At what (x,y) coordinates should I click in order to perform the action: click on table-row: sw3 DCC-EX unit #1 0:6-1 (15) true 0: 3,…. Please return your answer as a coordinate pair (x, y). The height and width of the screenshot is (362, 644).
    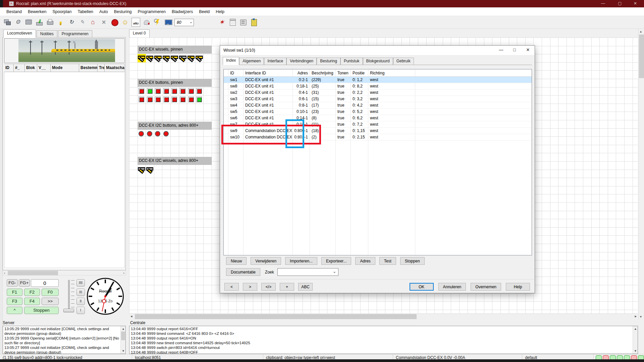
    Looking at the image, I should click on (378, 99).